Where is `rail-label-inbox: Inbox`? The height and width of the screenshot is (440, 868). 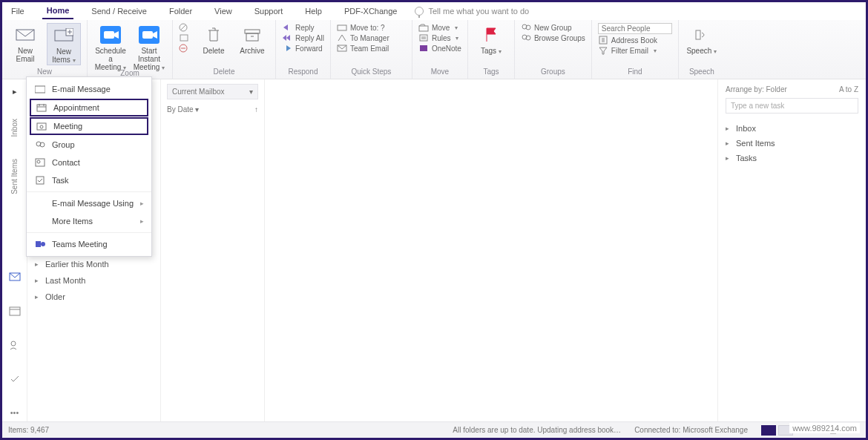 rail-label-inbox: Inbox is located at coordinates (15, 128).